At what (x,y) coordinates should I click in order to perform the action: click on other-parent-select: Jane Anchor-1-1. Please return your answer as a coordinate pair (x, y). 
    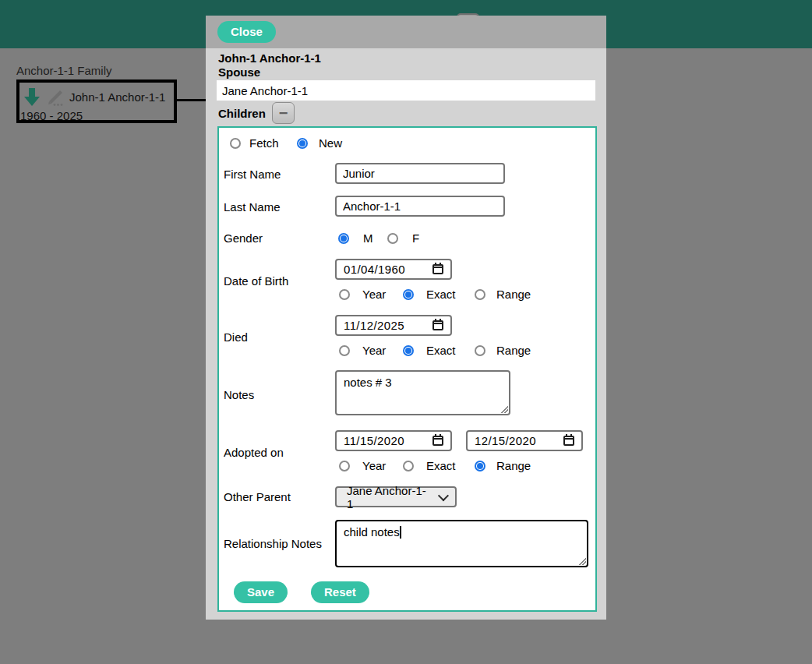
    Looking at the image, I should click on (396, 497).